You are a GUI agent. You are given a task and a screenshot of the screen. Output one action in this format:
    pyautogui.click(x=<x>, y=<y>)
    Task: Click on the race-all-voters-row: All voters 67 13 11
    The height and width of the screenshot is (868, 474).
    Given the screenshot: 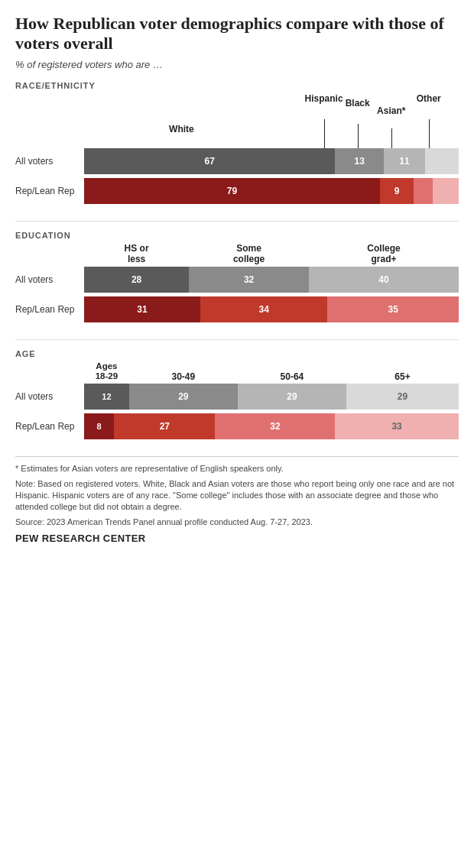 What is the action you would take?
    pyautogui.click(x=237, y=161)
    